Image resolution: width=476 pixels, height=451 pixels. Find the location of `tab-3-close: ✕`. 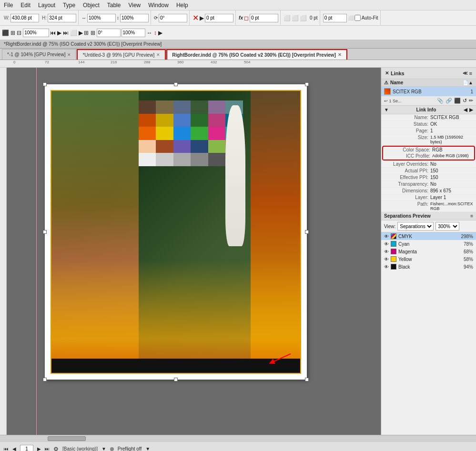

tab-3-close: ✕ is located at coordinates (340, 55).